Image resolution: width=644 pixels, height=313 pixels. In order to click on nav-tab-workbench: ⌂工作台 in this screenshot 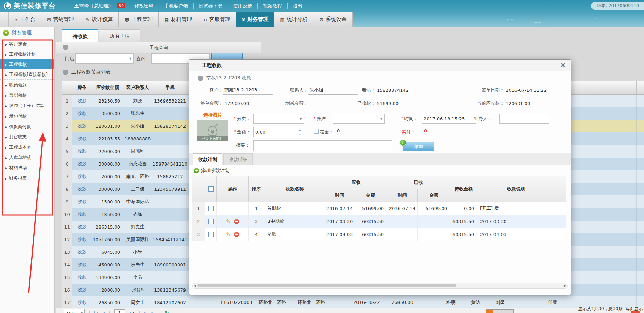, I will do `click(25, 20)`.